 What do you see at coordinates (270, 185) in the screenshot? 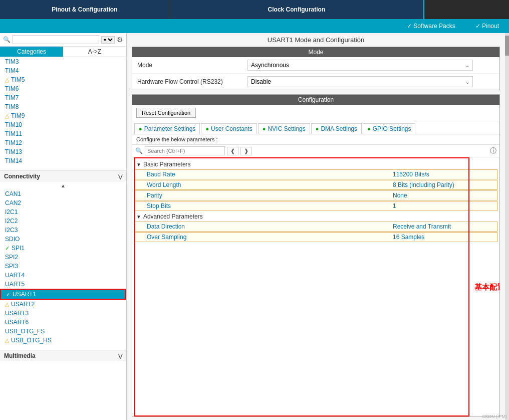
I see `param-name-word-length: Word Length` at bounding box center [270, 185].